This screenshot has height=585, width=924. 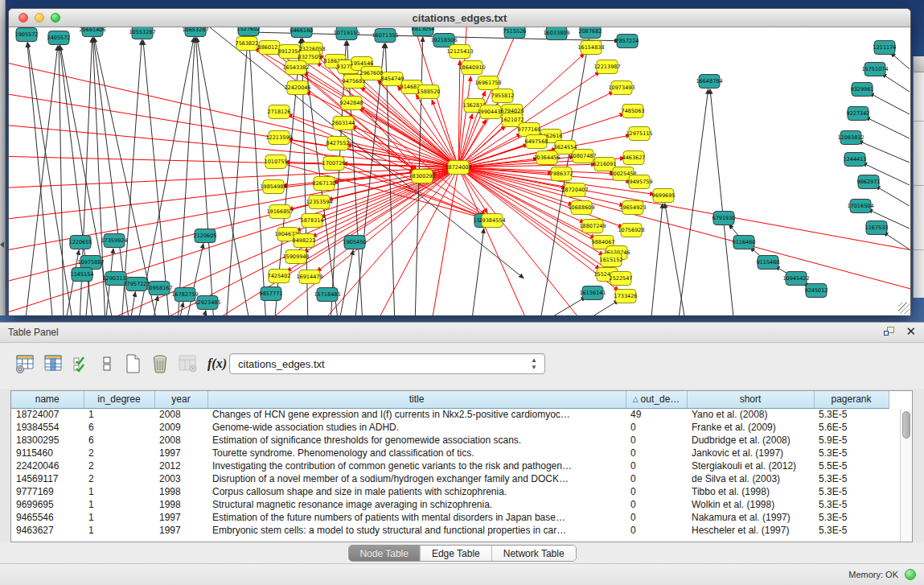 What do you see at coordinates (181, 479) in the screenshot?
I see `table-cell: 2003` at bounding box center [181, 479].